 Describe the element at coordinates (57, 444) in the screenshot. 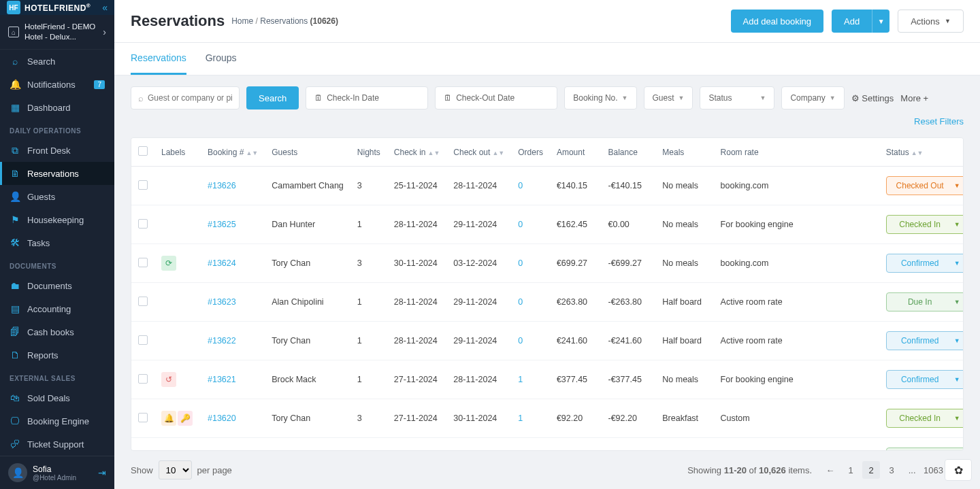

I see `nav-ticket-support: 🗪Ticket Support` at that location.